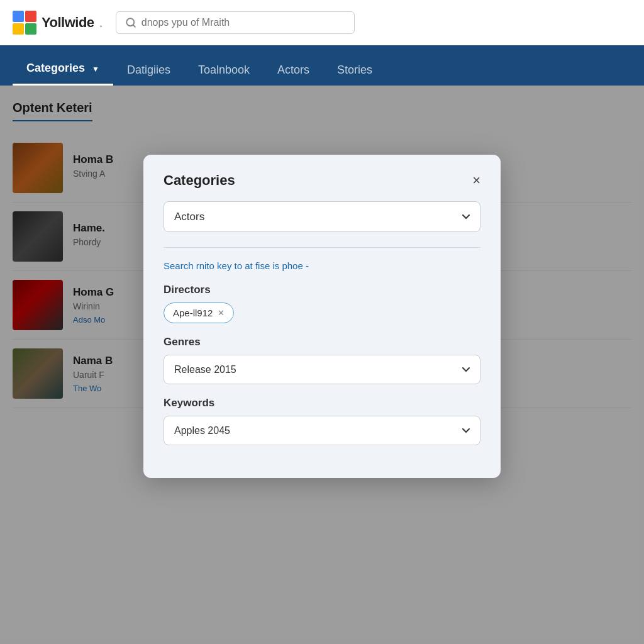  Describe the element at coordinates (322, 430) in the screenshot. I see `keywords-select: Apples 2045 Adventure Sci-fi` at that location.